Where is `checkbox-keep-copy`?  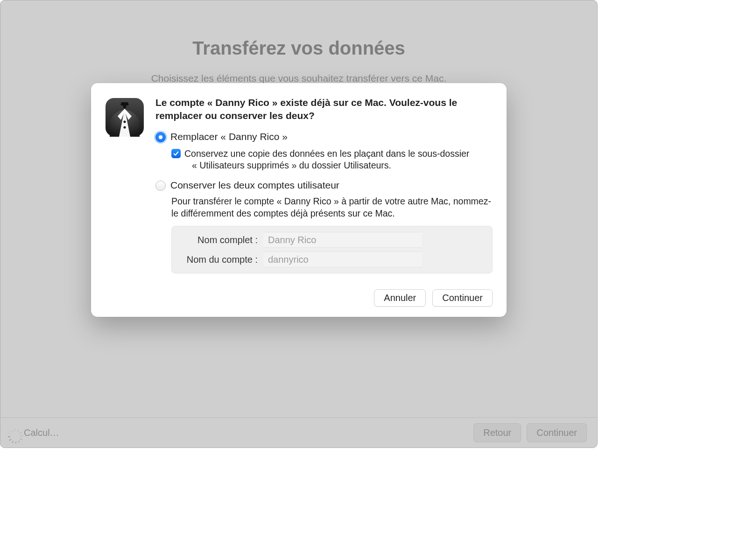 checkbox-keep-copy is located at coordinates (176, 154).